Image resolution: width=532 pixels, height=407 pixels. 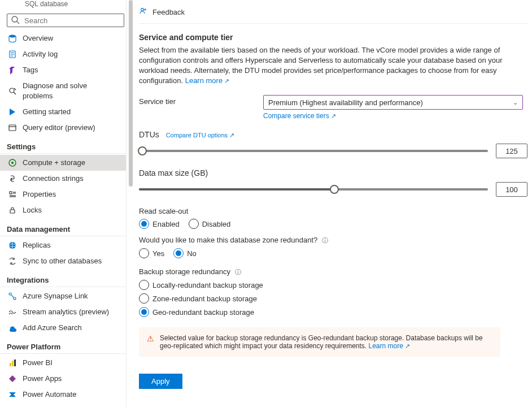 What do you see at coordinates (515, 103) in the screenshot?
I see `chevron-down-icon: ⌄` at bounding box center [515, 103].